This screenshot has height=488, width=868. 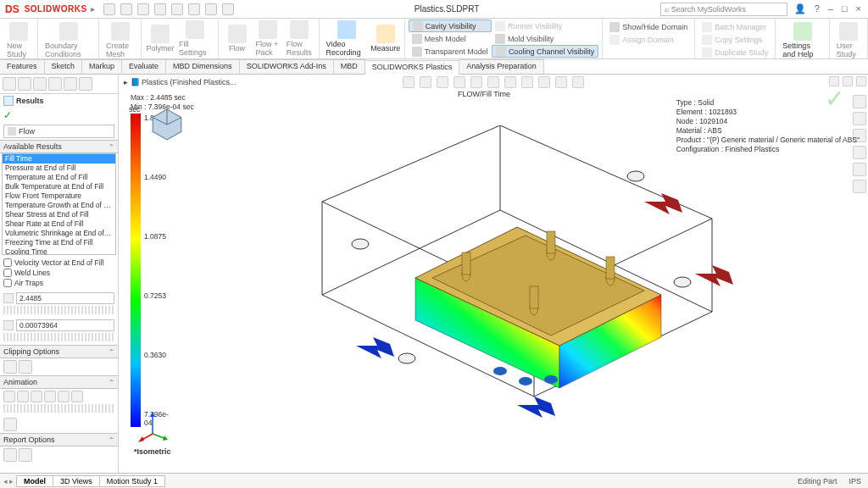 I want to click on velocity-vector-checkbox: Velocity Vector at End of Fill, so click(x=59, y=263).